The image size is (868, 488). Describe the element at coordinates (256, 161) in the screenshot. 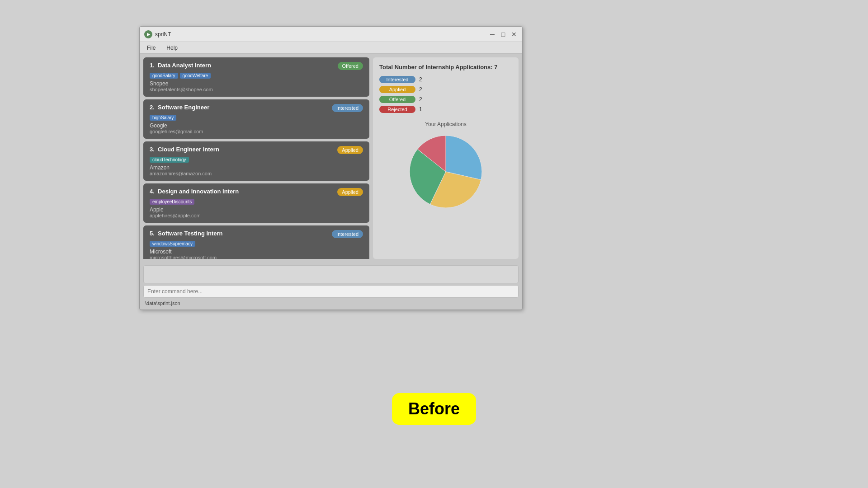

I see `app-card-3: 3. Cloud Engineer Intern Applied cloudTe…` at that location.